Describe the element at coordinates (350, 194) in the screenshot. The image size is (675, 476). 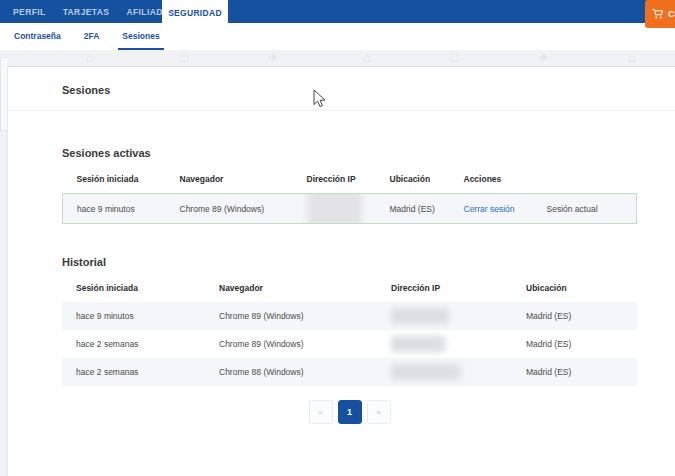
I see `active-sessions-table: Sesión iniciada Navegador Dirección IP U…` at that location.